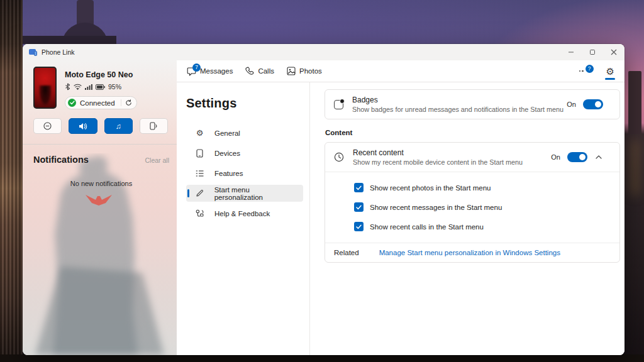 The image size is (644, 362). Describe the element at coordinates (322, 358) in the screenshot. I see `wallpaper-ground` at that location.